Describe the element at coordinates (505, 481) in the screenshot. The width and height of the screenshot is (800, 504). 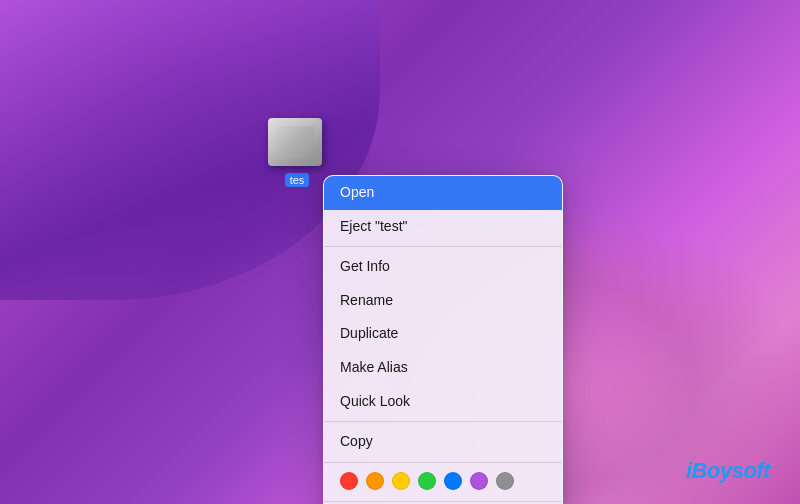
I see `tag-gray` at that location.